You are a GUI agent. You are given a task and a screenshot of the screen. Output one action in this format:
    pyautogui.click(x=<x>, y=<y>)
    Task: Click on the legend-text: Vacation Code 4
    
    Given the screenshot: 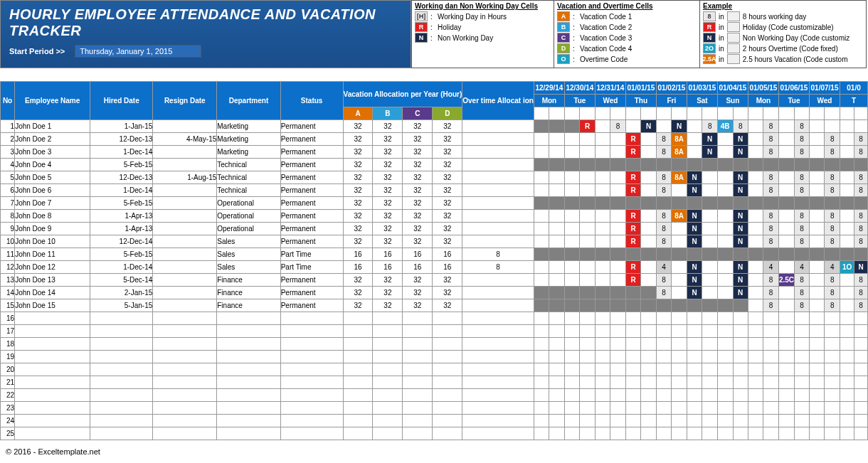 What is the action you would take?
    pyautogui.click(x=606, y=48)
    